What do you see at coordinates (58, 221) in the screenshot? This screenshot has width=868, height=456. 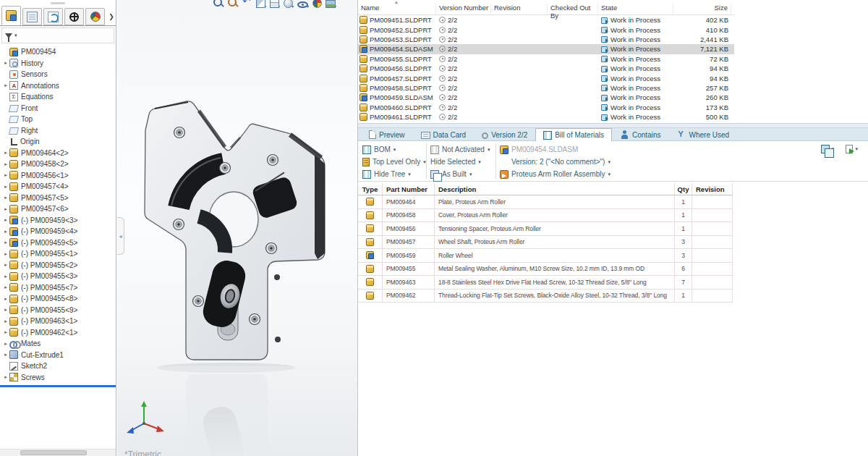 I see `tree-item: (-) PM009459<3>` at bounding box center [58, 221].